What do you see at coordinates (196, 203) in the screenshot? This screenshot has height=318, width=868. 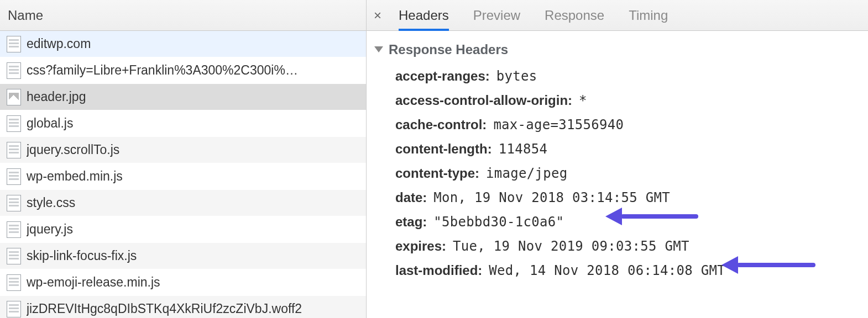 I see `request-name: style.css` at bounding box center [196, 203].